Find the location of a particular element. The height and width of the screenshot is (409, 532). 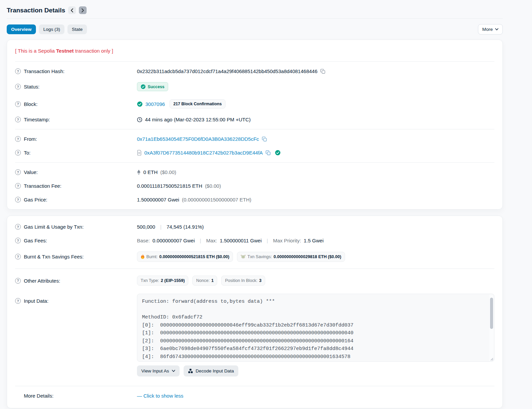

tabs: Overview Logs (3) State is located at coordinates (47, 30).